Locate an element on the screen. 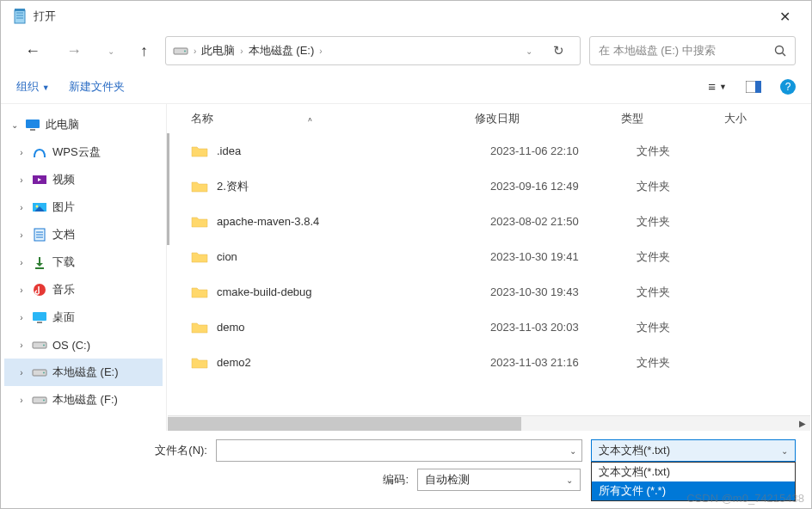 This screenshot has height=509, width=812. tree-root-this-pc: ⌄ 此电脑 is located at coordinates (83, 125).